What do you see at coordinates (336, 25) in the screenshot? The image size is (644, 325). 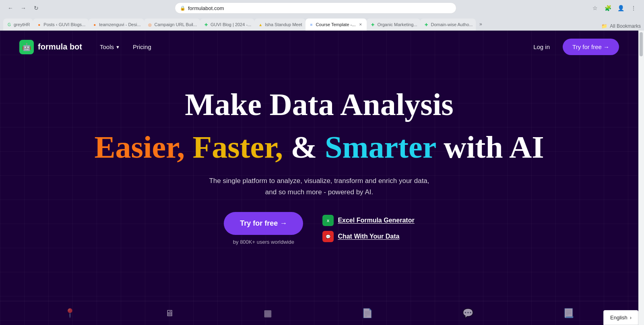 I see `tab-course-template: ≡ Course Template -... ✕` at bounding box center [336, 25].